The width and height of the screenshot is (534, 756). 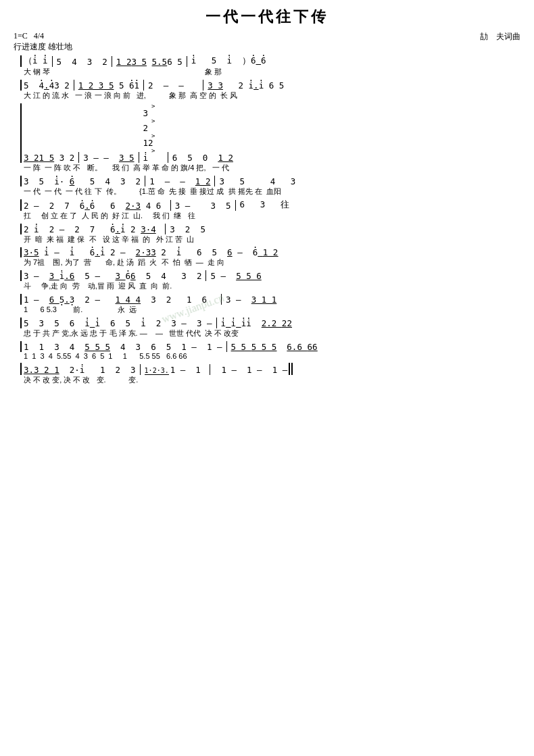 I want to click on row-5: 2 — 2 7 6.6 6 2·3 4 6 3 — 3 5 6 3 往 扛 创 …, so click(x=267, y=210).